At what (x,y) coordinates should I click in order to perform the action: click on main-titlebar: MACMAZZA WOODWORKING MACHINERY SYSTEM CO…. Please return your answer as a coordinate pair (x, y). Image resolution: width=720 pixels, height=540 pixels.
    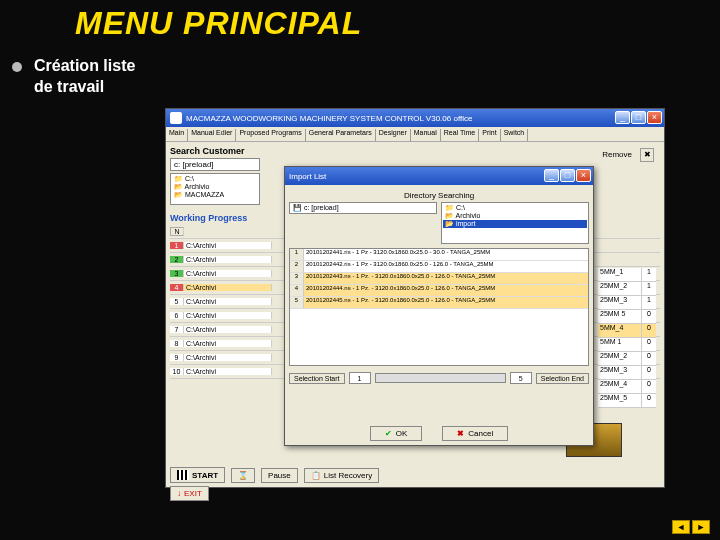
    Looking at the image, I should click on (415, 118).